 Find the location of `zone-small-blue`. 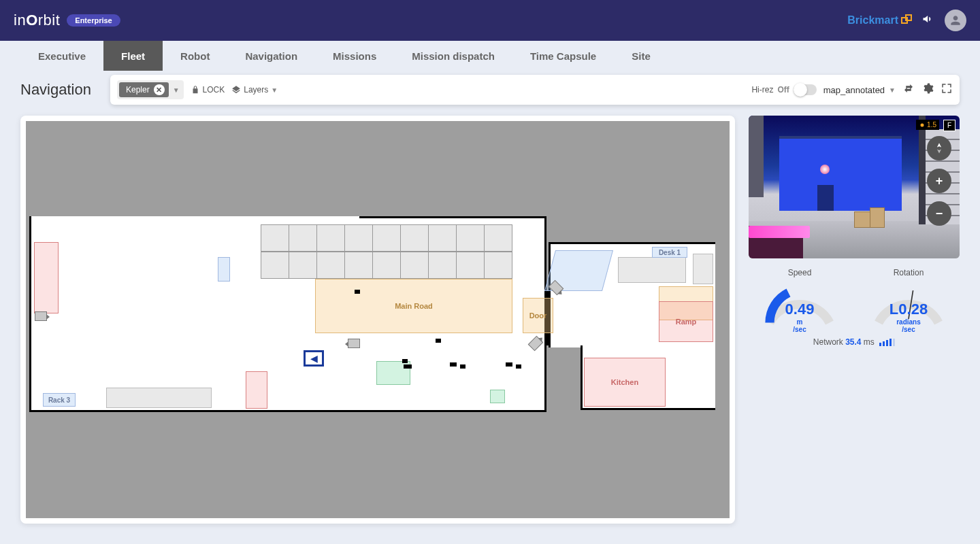

zone-small-blue is located at coordinates (224, 269).